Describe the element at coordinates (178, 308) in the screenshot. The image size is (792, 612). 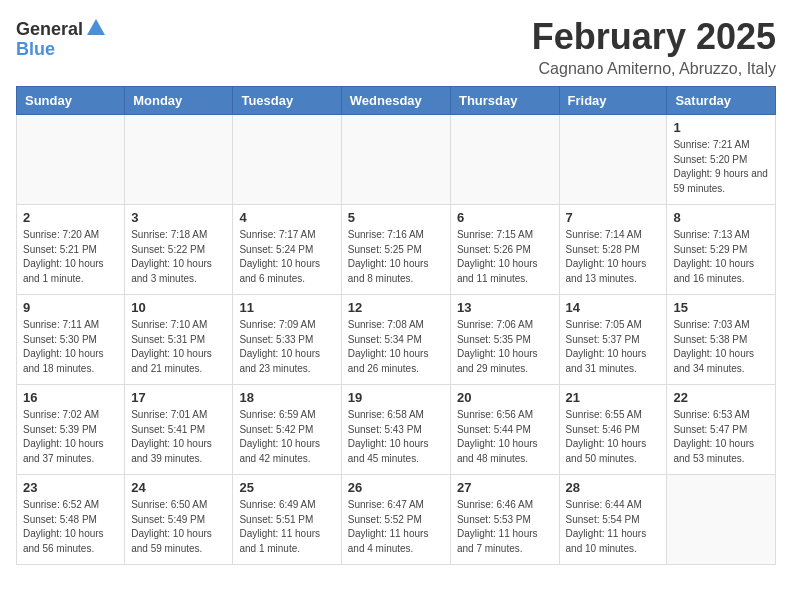
I see `day-number: 10` at that location.